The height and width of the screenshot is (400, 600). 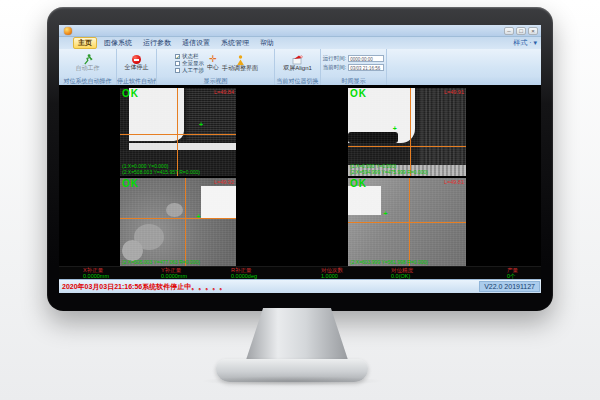 I want to click on measurement-bar: X补正量 0.0000mm Y补正量 0.0000mm R补正量 0.0000d…, so click(x=300, y=272).